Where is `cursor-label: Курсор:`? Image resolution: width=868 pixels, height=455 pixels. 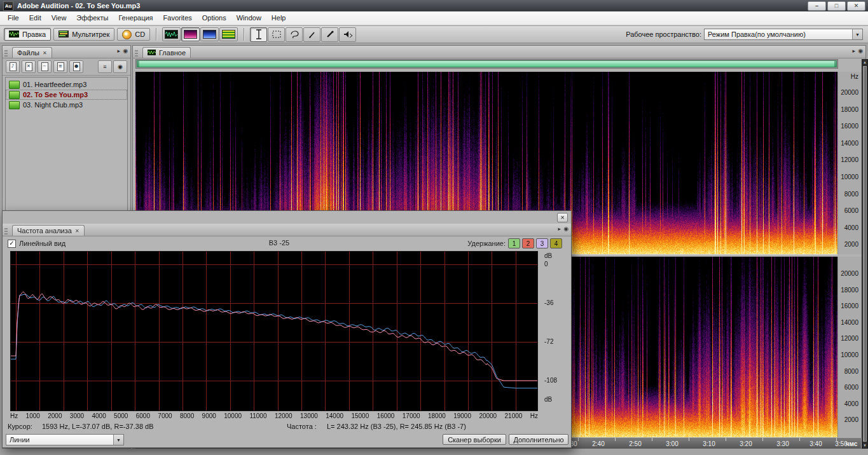 cursor-label: Курсор: is located at coordinates (20, 426).